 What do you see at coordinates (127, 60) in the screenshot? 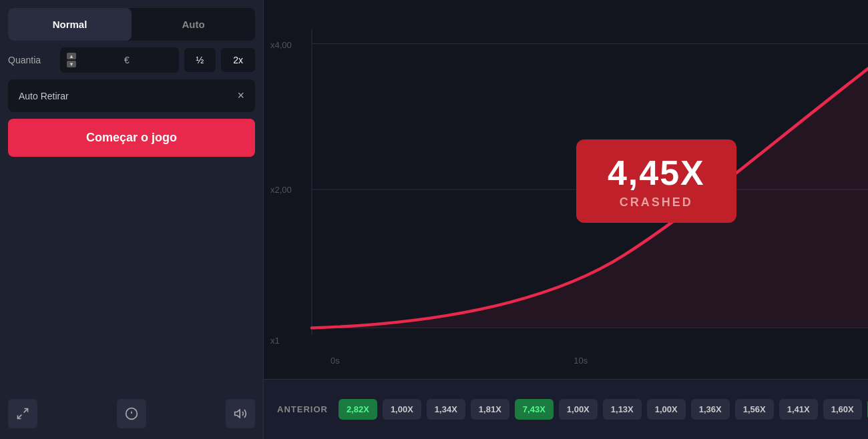
I see `currency-symbol: €` at bounding box center [127, 60].